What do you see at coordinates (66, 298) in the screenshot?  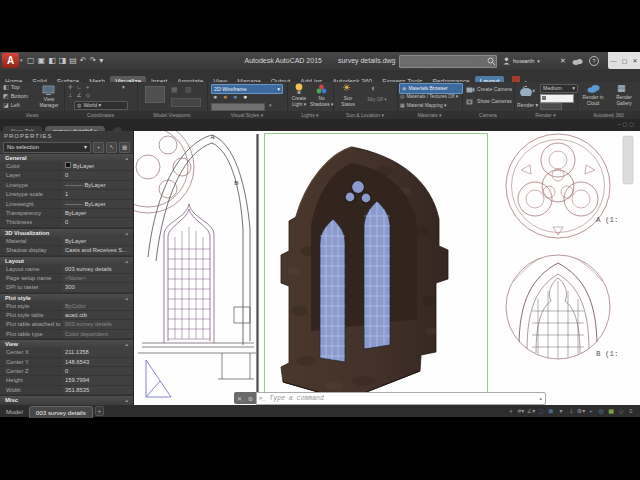 I see `properties-section-header: Plot style▴` at bounding box center [66, 298].